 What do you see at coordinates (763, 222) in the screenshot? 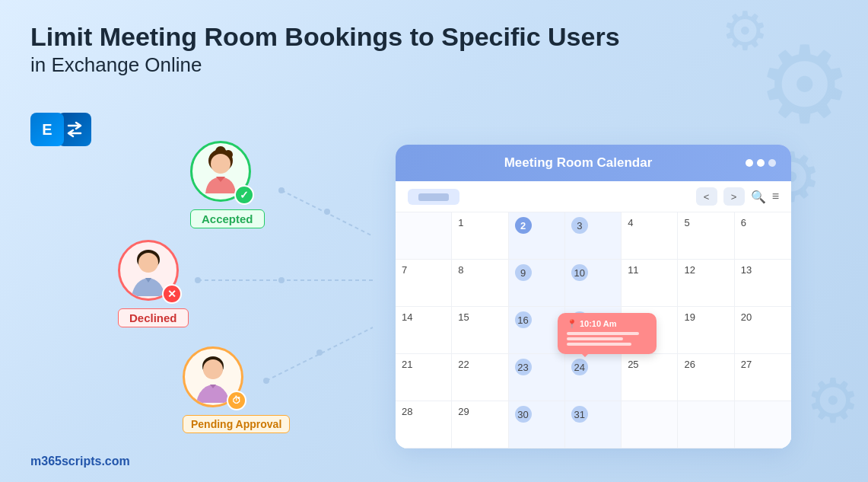
I see `calendar-day-number: 6` at bounding box center [763, 222].